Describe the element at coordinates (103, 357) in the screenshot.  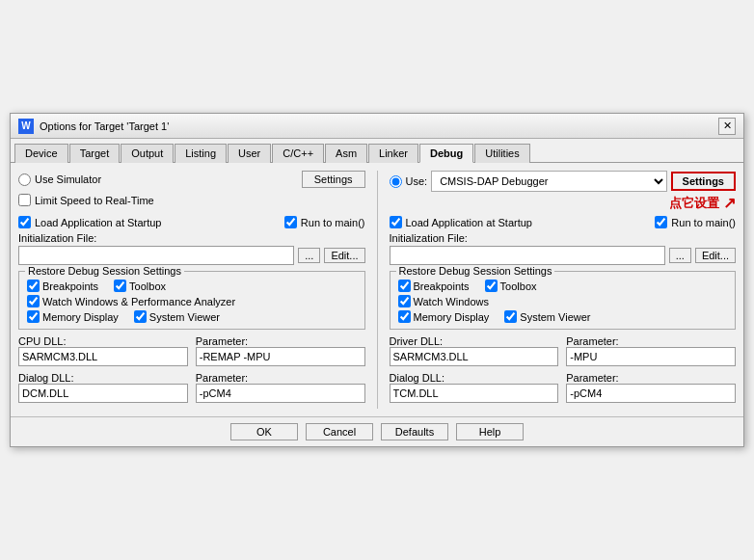
I see `left-cpu-dll-input-col: document.currentScript.previousElementSi…` at that location.